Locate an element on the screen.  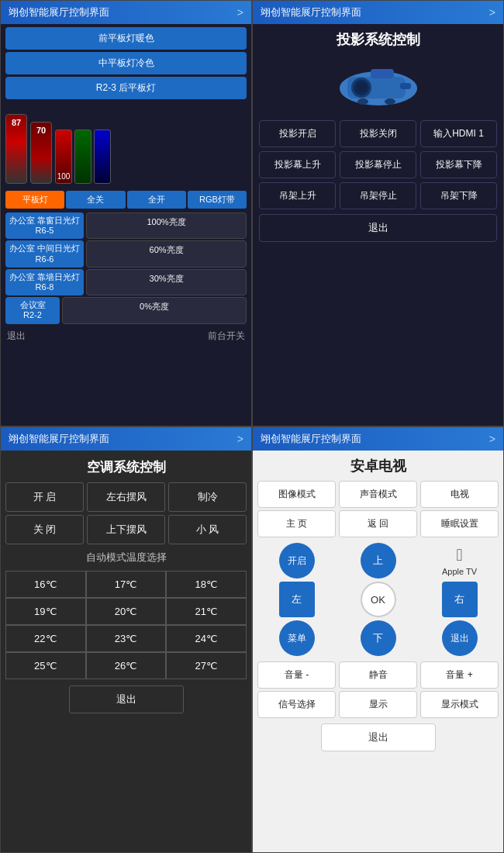
panel4-header: 翊创智能展厅控制界面 > is located at coordinates (378, 439).